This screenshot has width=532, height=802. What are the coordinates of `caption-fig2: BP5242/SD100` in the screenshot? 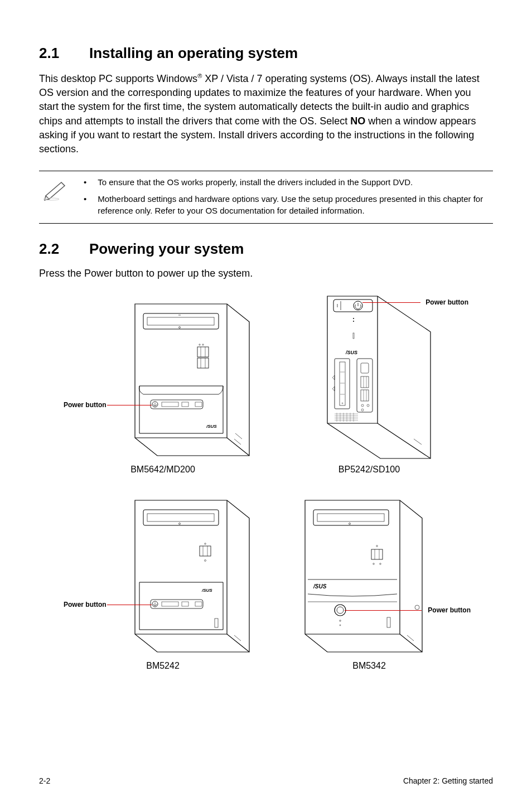 It's located at (369, 470).